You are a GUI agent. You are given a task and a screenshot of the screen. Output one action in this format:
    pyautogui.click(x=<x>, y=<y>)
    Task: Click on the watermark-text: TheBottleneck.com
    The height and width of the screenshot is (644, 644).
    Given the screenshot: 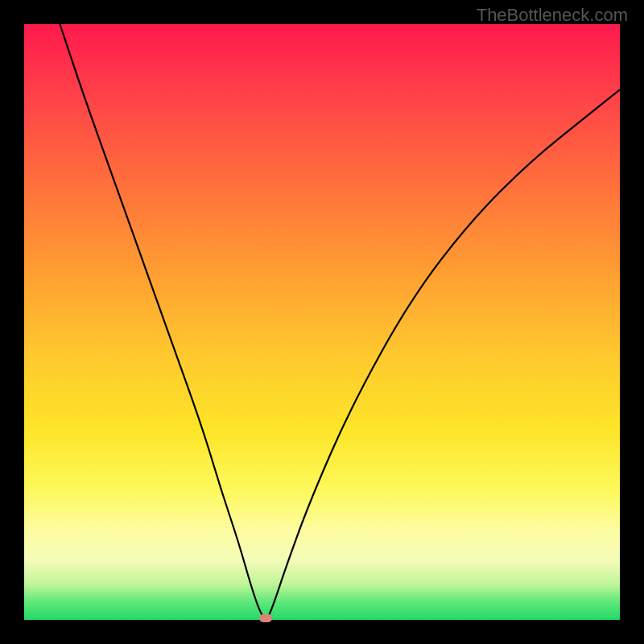 What is the action you would take?
    pyautogui.click(x=552, y=15)
    